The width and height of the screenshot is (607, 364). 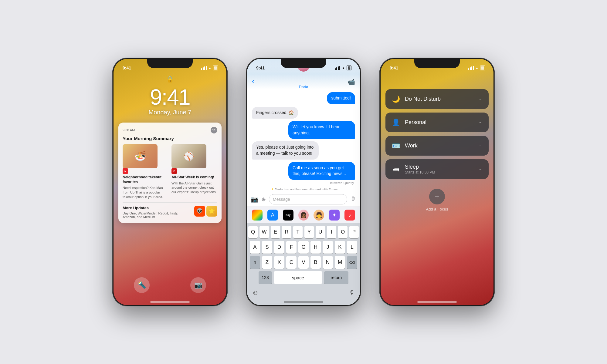 What do you see at coordinates (304, 171) in the screenshot?
I see `message-sent-3: Call me as soon as you get this, please!…` at bounding box center [304, 171].